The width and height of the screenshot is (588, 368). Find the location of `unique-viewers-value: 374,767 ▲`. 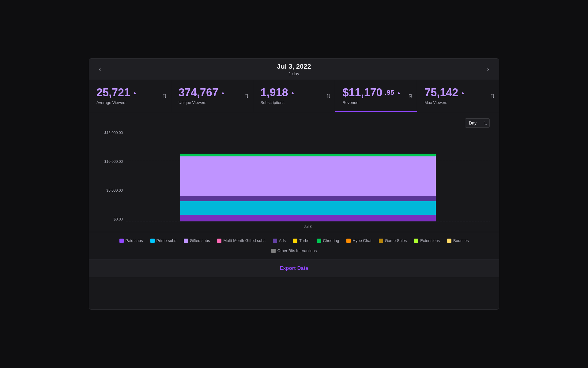

unique-viewers-value: 374,767 ▲ is located at coordinates (212, 93).